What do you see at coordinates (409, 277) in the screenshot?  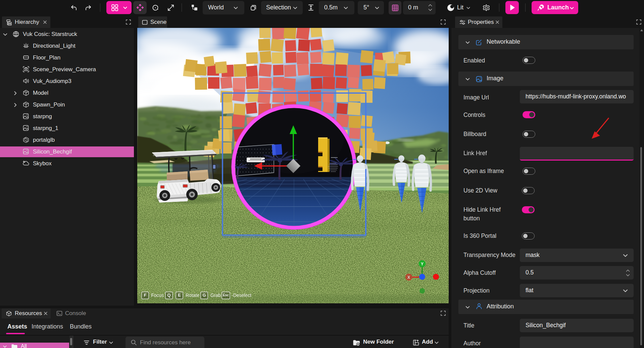 I see `svg-text: X` at bounding box center [409, 277].